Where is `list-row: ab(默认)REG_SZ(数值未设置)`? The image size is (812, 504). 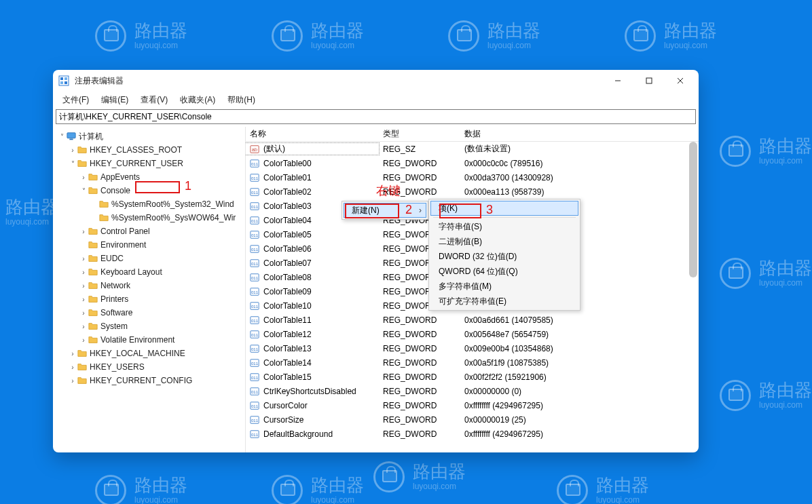 list-row: ab(默认)REG_SZ(数值未设置) is located at coordinates (473, 149).